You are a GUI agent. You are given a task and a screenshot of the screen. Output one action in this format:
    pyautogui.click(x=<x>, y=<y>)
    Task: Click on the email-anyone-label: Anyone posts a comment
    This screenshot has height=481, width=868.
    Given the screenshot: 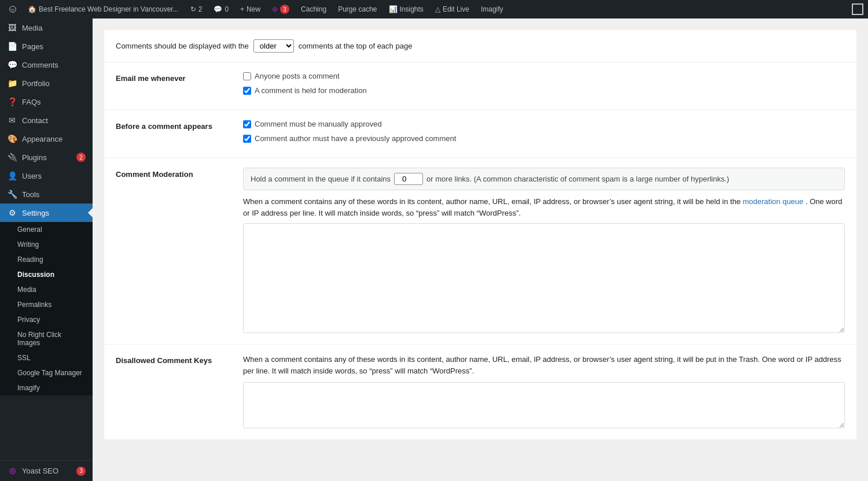 What is the action you would take?
    pyautogui.click(x=292, y=76)
    